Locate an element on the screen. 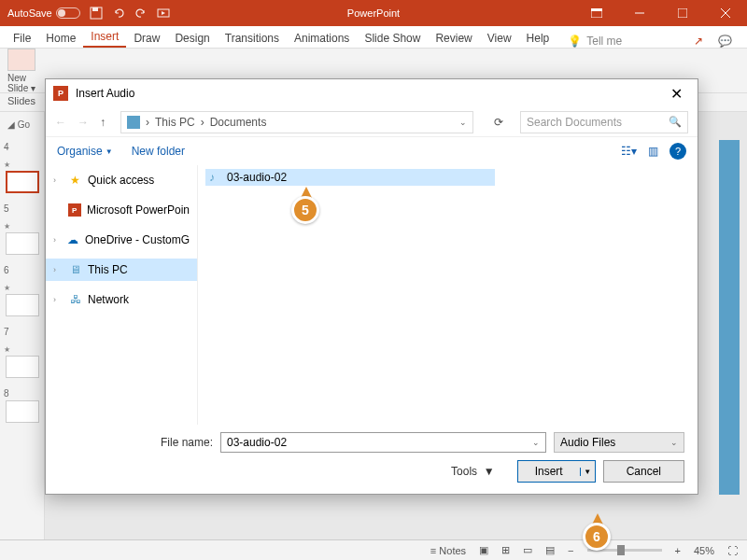  reading-view-icon: ▭ is located at coordinates (528, 551).